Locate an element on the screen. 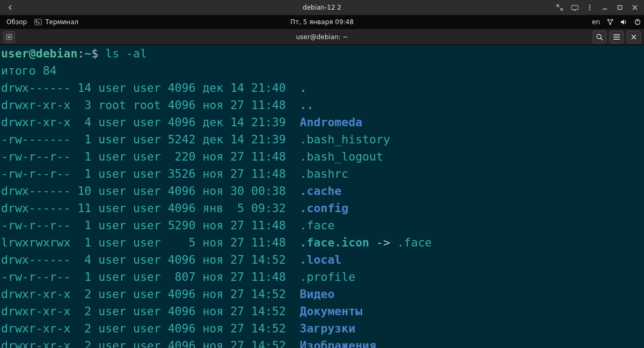 The height and width of the screenshot is (348, 644). fullscreen-icon is located at coordinates (560, 8).